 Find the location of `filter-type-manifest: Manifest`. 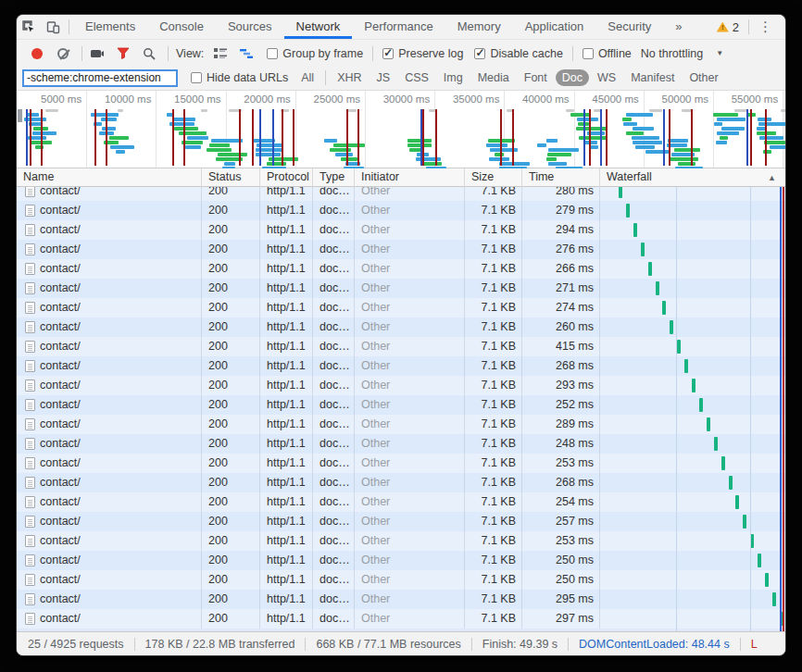

filter-type-manifest: Manifest is located at coordinates (652, 78).